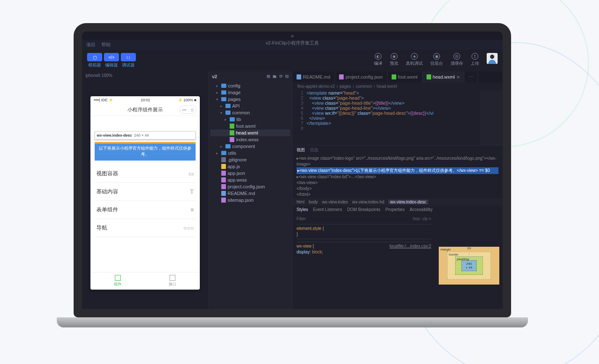 The height and width of the screenshot is (364, 599). I want to click on toolbar: ▢ </> ⫶⫶ 模拟器 编辑器 调试器 ◐编译 ◉预览 ◈真机调试 ▣切后台 …, so click(292, 61).